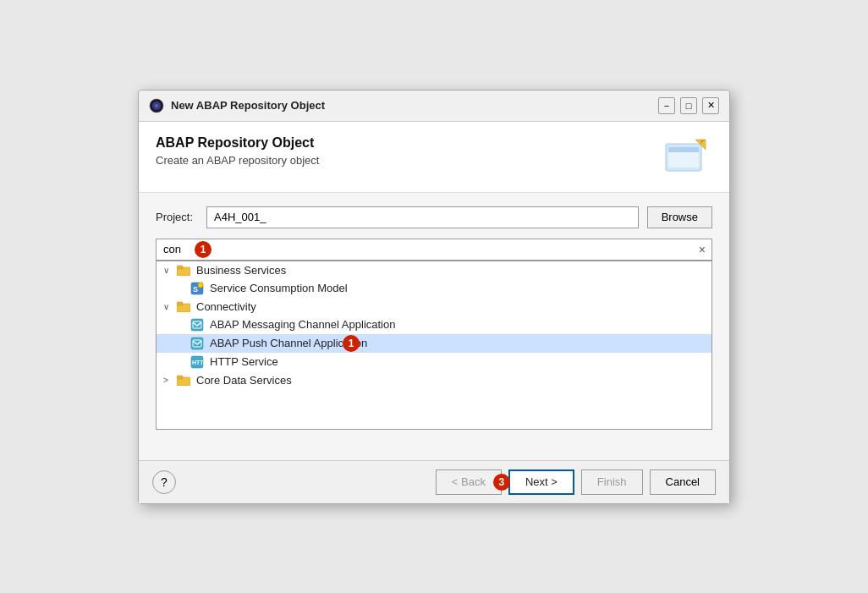  I want to click on maximize-button: □, so click(689, 106).